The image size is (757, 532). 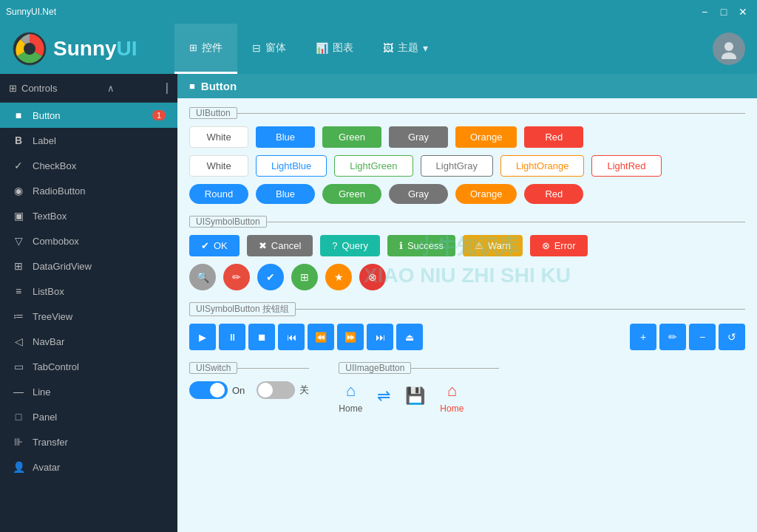 What do you see at coordinates (89, 291) in the screenshot?
I see `sidebar-item-listbox: ≡ ListBox` at bounding box center [89, 291].